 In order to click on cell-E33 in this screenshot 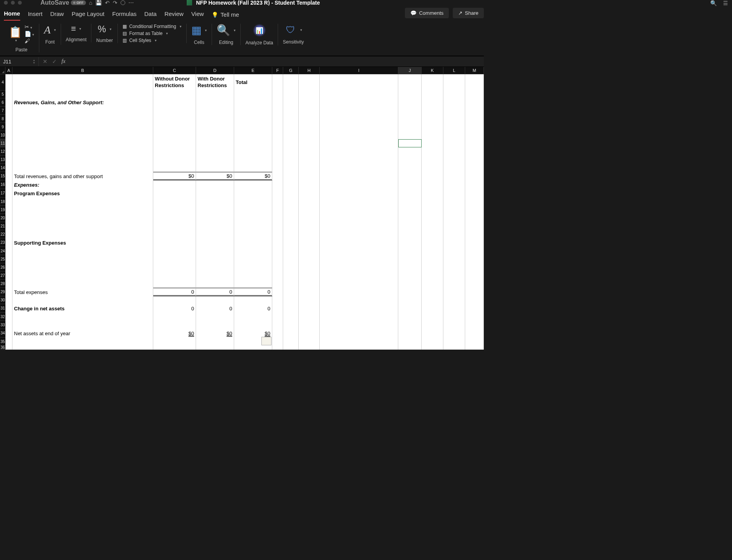, I will do `click(253, 325)`.